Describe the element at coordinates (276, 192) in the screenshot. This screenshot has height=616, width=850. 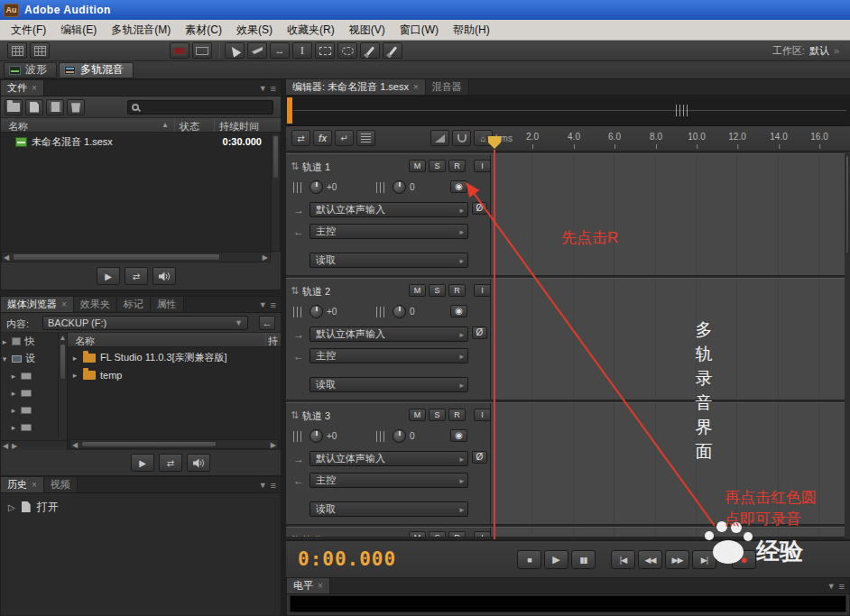
I see `files-vertical-scrollbar` at that location.